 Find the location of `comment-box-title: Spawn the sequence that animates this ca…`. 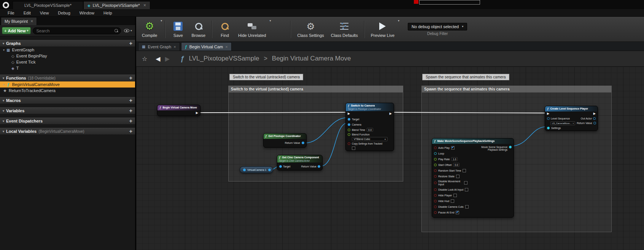

comment-box-title: Spawn the sequence that animates this ca… is located at coordinates (517, 89).